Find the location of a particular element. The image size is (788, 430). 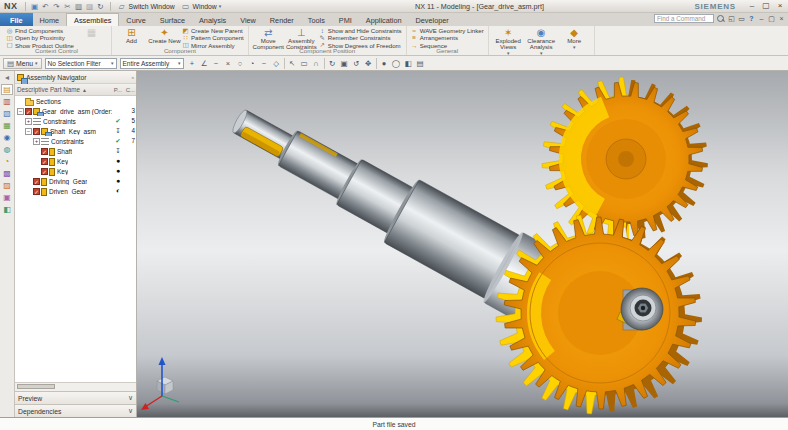

tree-row-shaft: ✓Shaft↧ is located at coordinates (76, 151).